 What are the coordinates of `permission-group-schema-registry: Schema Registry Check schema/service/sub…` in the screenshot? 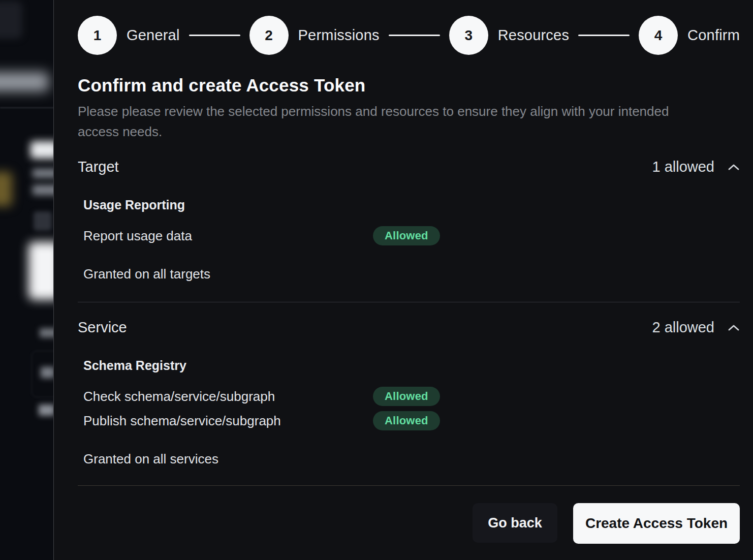 It's located at (409, 394).